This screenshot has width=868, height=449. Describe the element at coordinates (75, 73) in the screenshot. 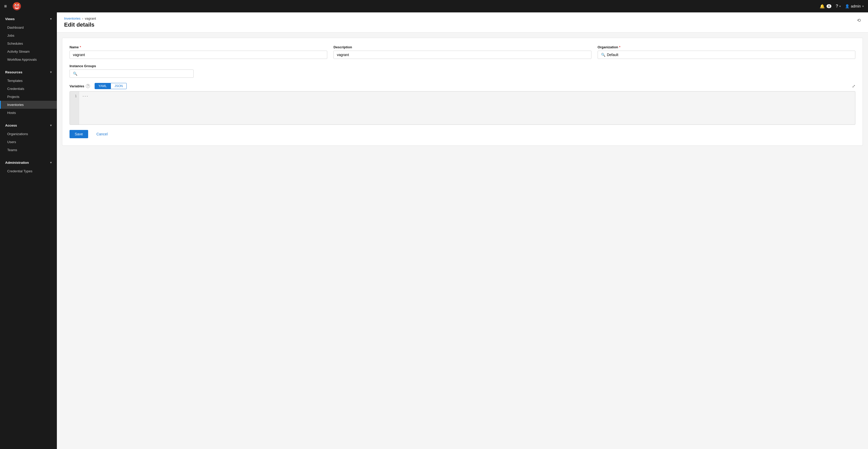

I see `instance-groups-search-icon: 🔍` at that location.